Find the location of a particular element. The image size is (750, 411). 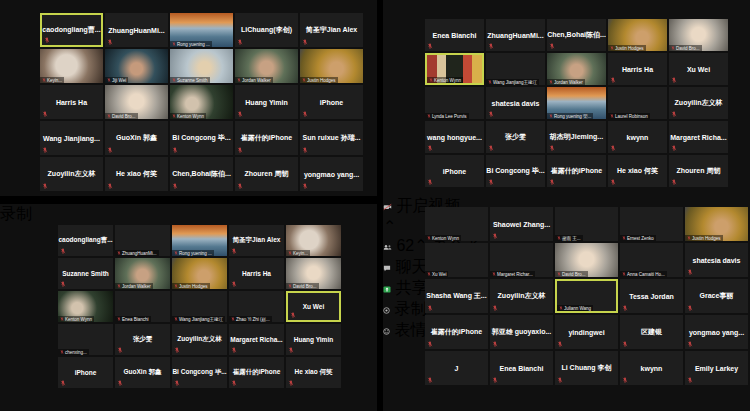

participant-tile: LiChuang(李创) is located at coordinates (266, 30).